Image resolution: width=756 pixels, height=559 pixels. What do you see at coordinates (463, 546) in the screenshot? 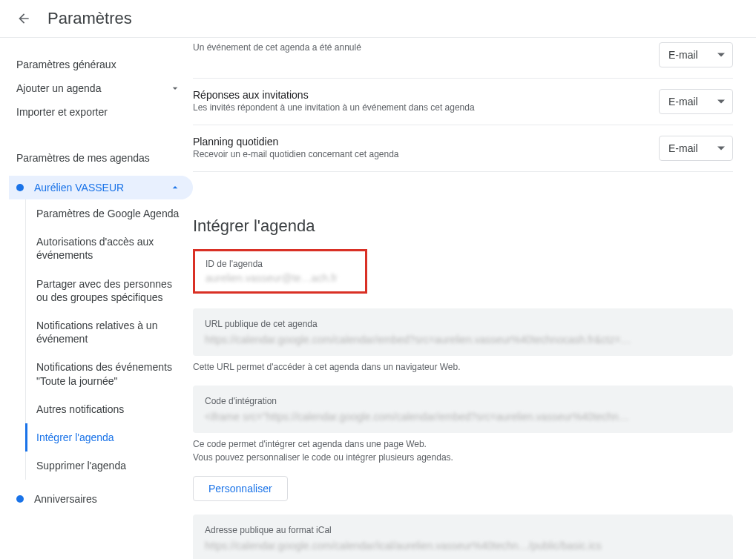
I see `ical-value: https://calendar.google.com/calendar/ica…` at bounding box center [463, 546].